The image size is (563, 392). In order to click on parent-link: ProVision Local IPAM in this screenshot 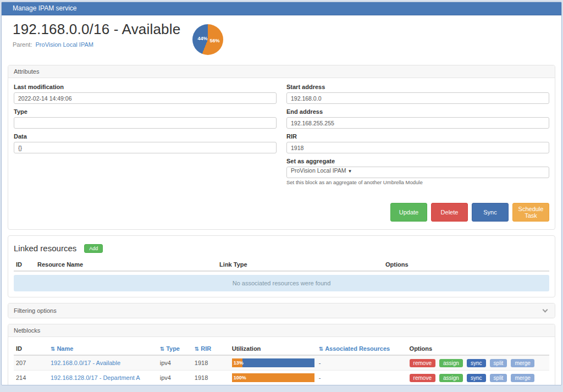, I will do `click(65, 45)`.